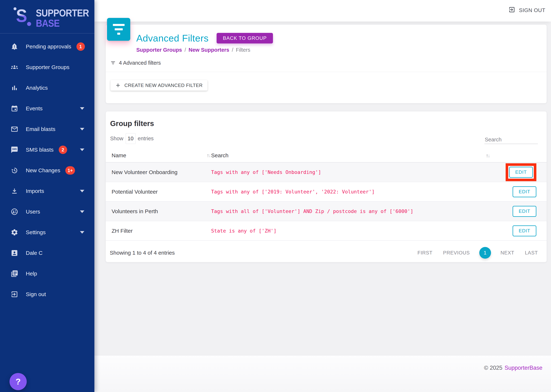 This screenshot has height=392, width=551. I want to click on sign-out-label: SIGN OUT, so click(532, 10).